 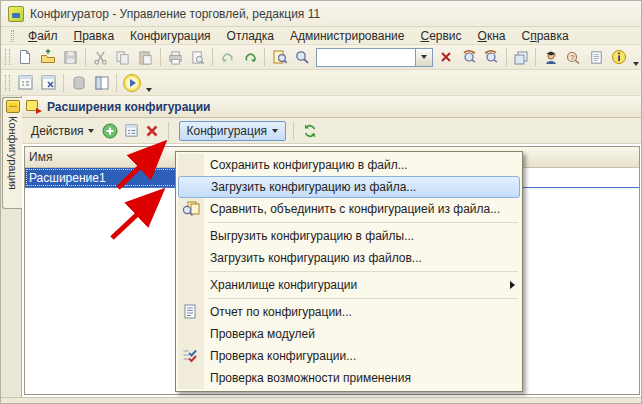 I want to click on start-debugging-button, so click(x=132, y=82).